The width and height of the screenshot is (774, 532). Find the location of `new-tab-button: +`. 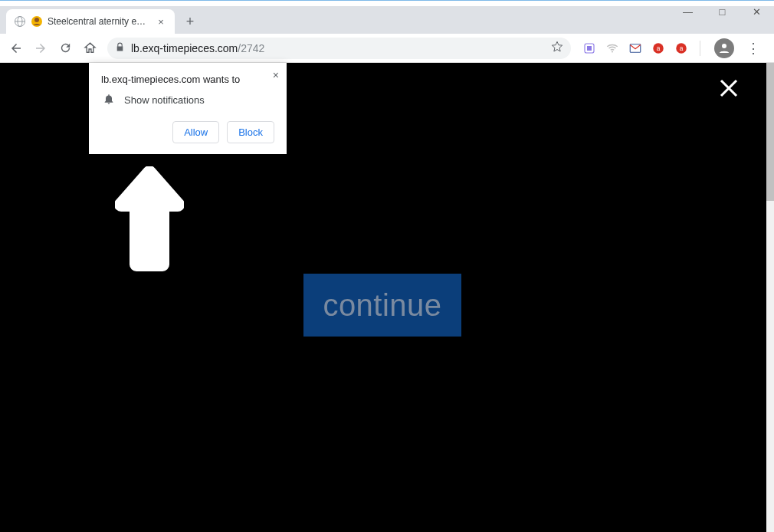

new-tab-button: + is located at coordinates (190, 21).